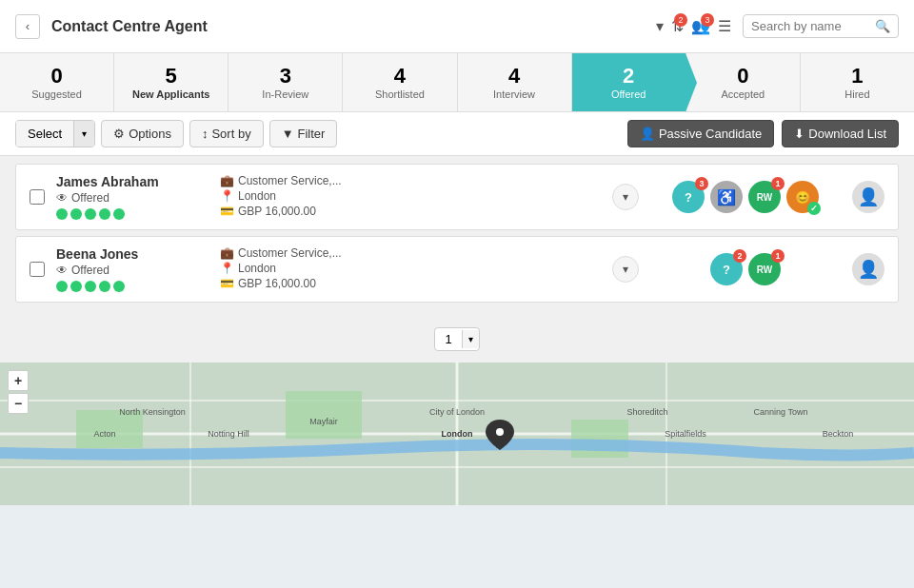 Image resolution: width=914 pixels, height=588 pixels. I want to click on candidate-status-james: 👁 Offered, so click(132, 198).